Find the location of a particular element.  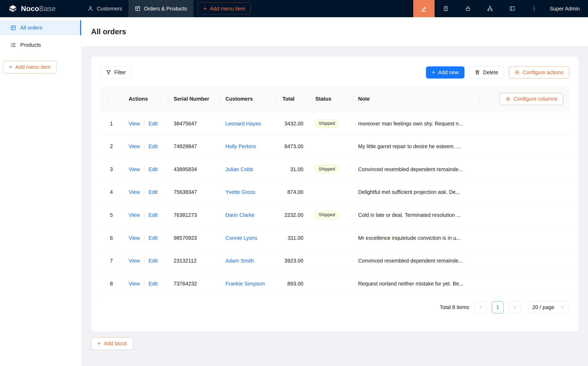

table-row: 5 ViewEdit 76381273 Darin Clarke 2232.00… is located at coordinates (335, 215).